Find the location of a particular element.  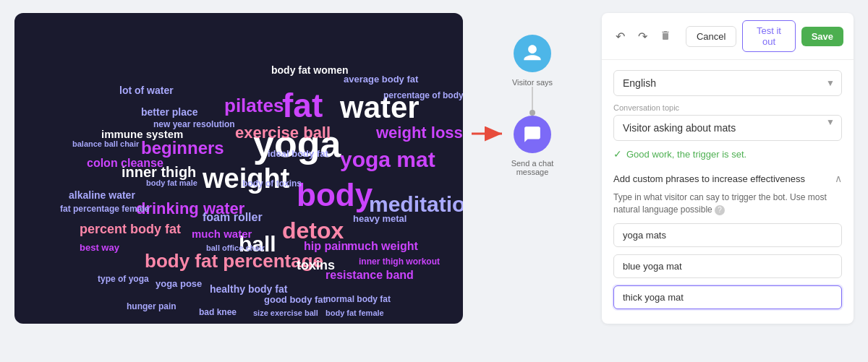

word-cloud-word: pilates is located at coordinates (254, 105).